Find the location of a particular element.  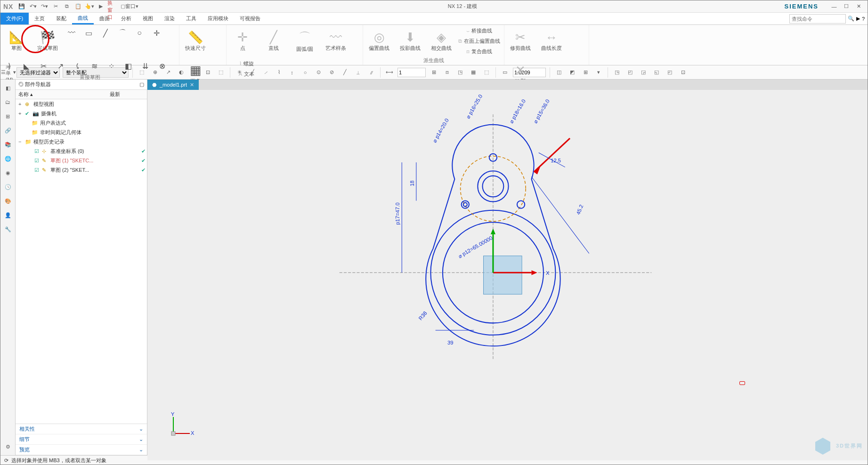

footer-relation: 相关性⌄ is located at coordinates (81, 429).